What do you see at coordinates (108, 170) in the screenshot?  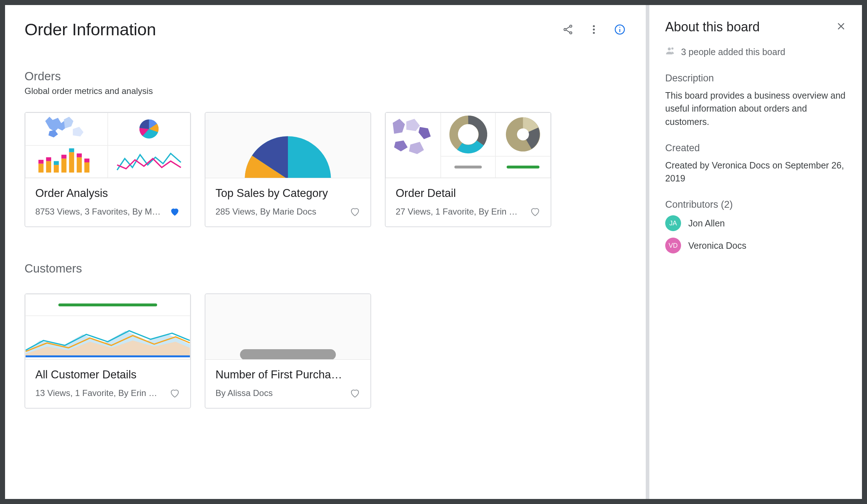 I see `card-order-analysis: Order Analysis 8753 Views, 3 Favorites, …` at bounding box center [108, 170].